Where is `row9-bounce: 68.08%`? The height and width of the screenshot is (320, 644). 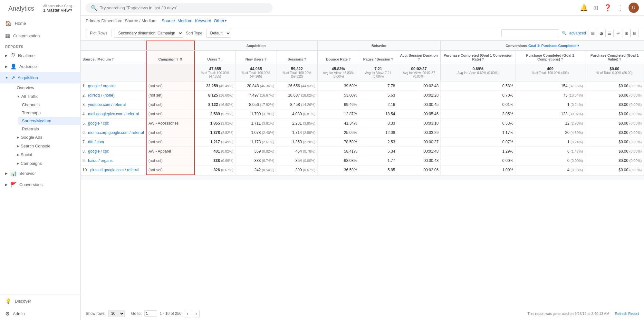
row9-bounce: 68.08% is located at coordinates (338, 161).